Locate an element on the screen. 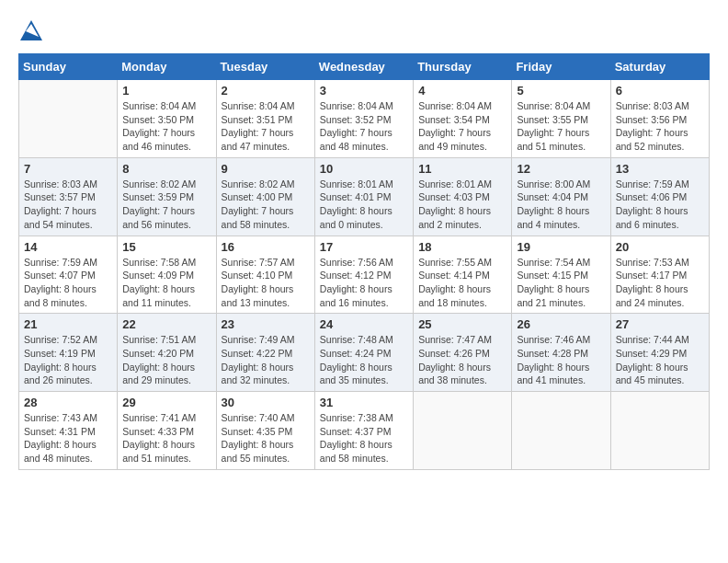 This screenshot has height=563, width=728. calendar-cell: 16Sunrise: 7:57 AMSunset: 4:10 PMDayligh… is located at coordinates (265, 274).